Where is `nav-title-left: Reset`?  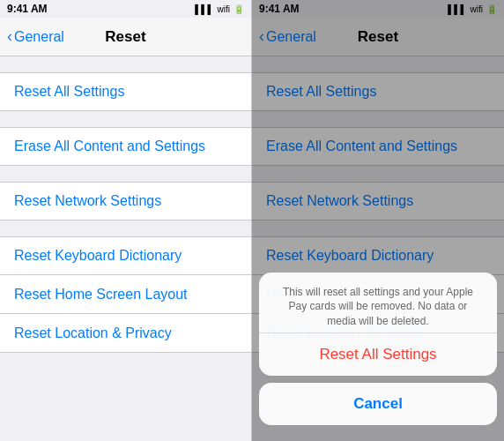 nav-title-left: Reset is located at coordinates (125, 37).